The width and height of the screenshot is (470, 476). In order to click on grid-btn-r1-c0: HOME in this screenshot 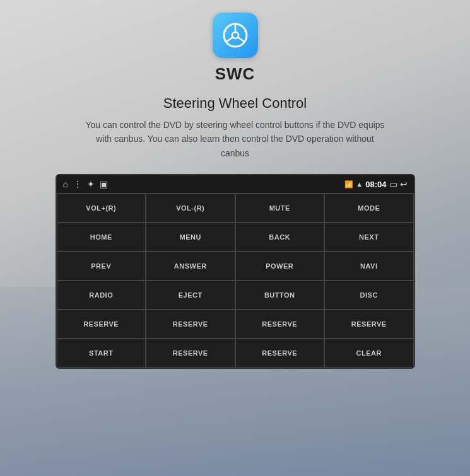, I will do `click(102, 237)`.